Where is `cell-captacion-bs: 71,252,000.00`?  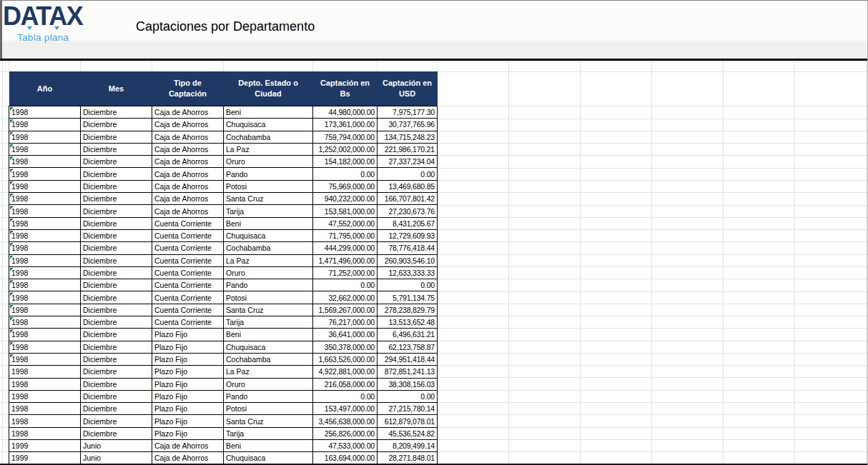 cell-captacion-bs: 71,252,000.00 is located at coordinates (345, 273).